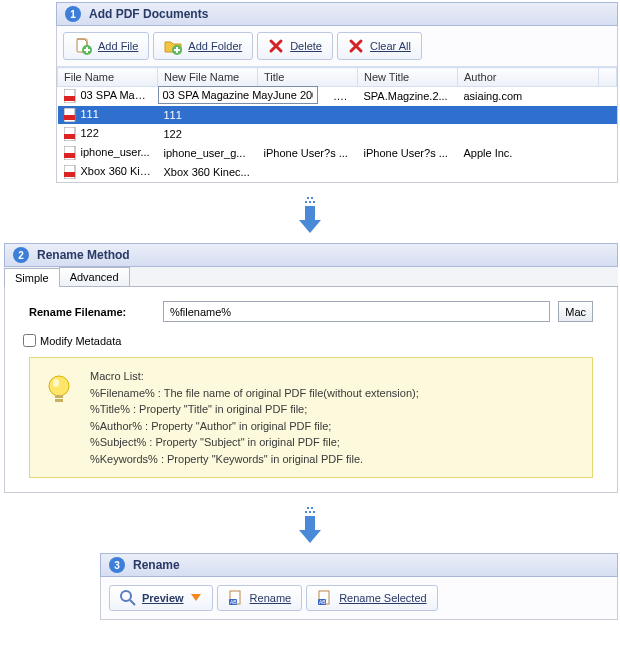 The image size is (620, 666). Describe the element at coordinates (30, 340) in the screenshot. I see `modify-metadata-checkbox` at that location.